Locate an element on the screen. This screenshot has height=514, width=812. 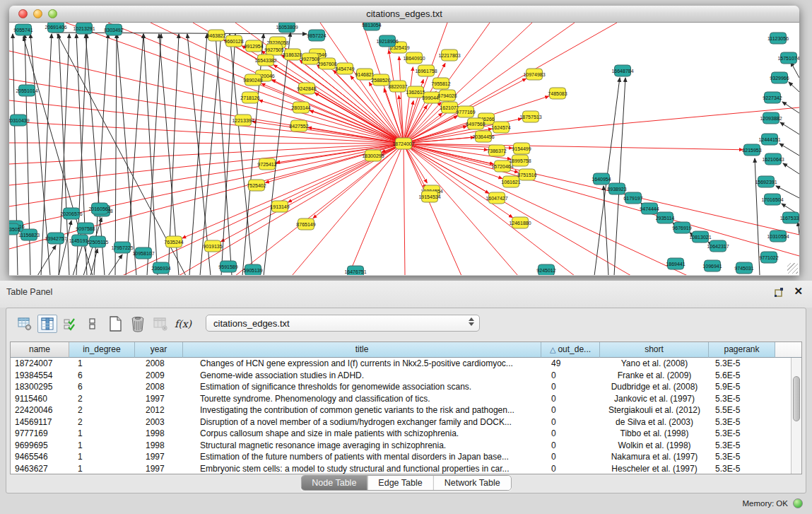
graph-node: 16210643 is located at coordinates (773, 159).